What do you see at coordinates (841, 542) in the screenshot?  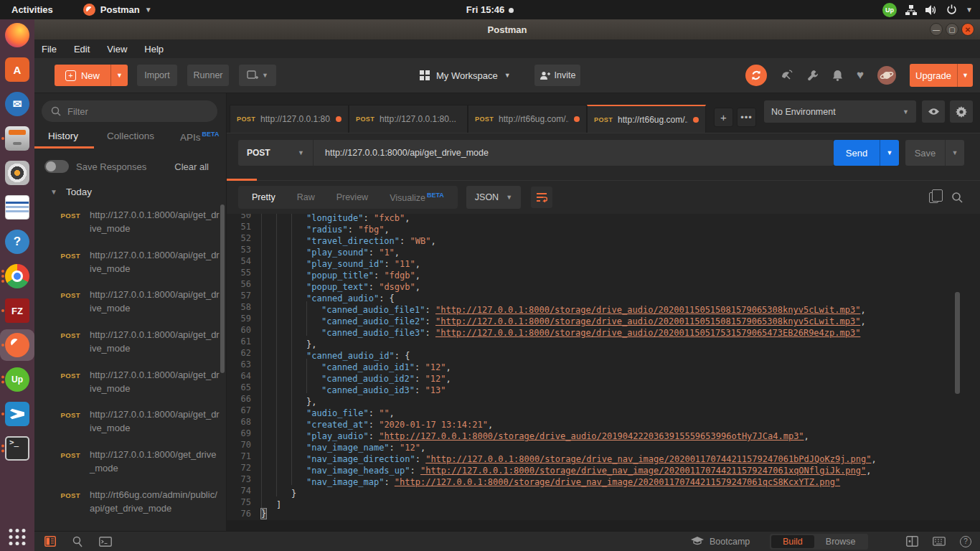 I see `browse-tab: Browse` at bounding box center [841, 542].